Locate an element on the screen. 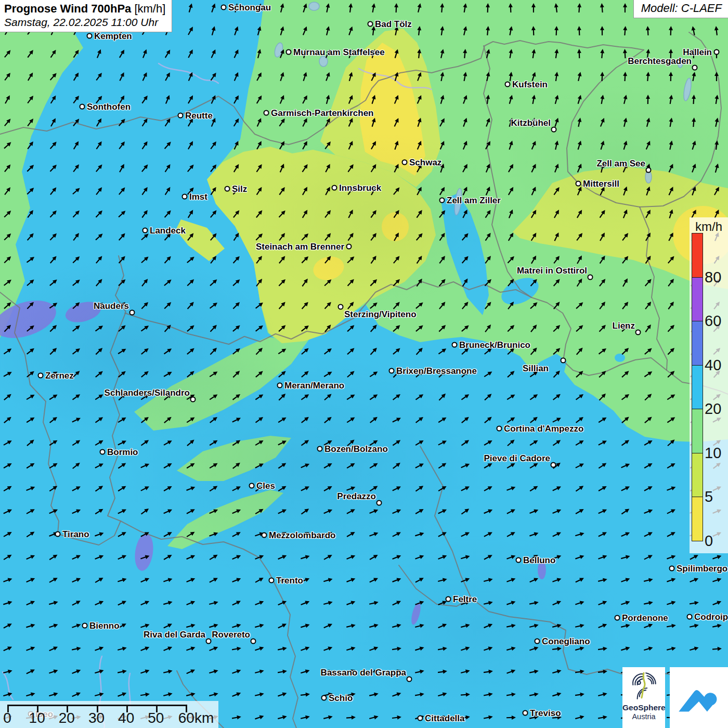 The height and width of the screenshot is (728, 728). city-label: Bassano del Grappa is located at coordinates (363, 673).